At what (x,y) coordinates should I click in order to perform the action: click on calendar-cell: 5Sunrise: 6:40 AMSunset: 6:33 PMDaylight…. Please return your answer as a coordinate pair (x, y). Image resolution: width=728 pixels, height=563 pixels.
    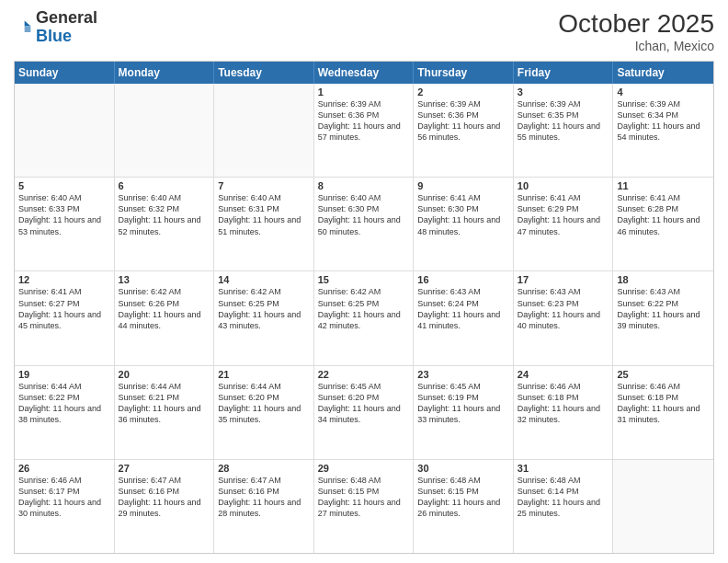
    Looking at the image, I should click on (64, 224).